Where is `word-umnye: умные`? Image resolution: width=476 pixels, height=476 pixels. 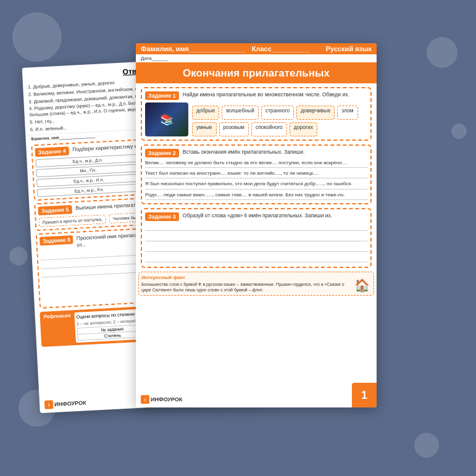 word-umnye: умные is located at coordinates (204, 130).